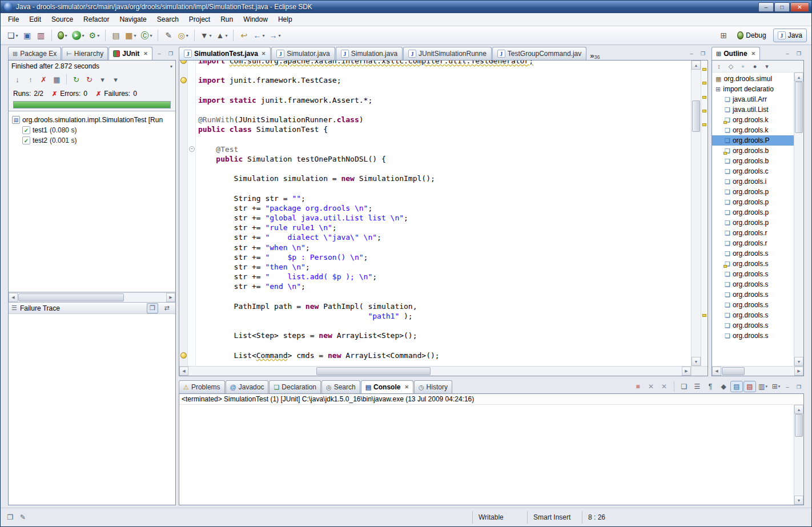 This screenshot has width=812, height=527. I want to click on view-tab-console: ▤Console✕, so click(387, 387).